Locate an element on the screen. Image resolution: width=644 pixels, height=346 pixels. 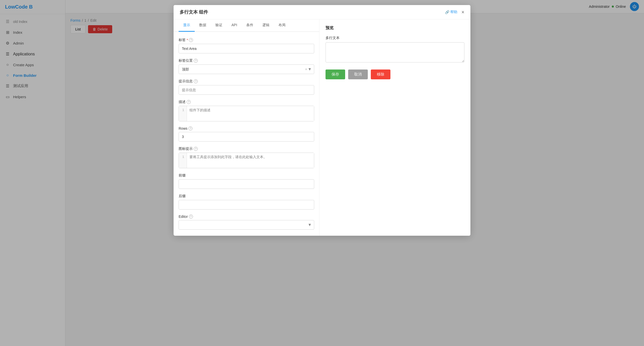
help-label: 帮助 is located at coordinates (454, 12).